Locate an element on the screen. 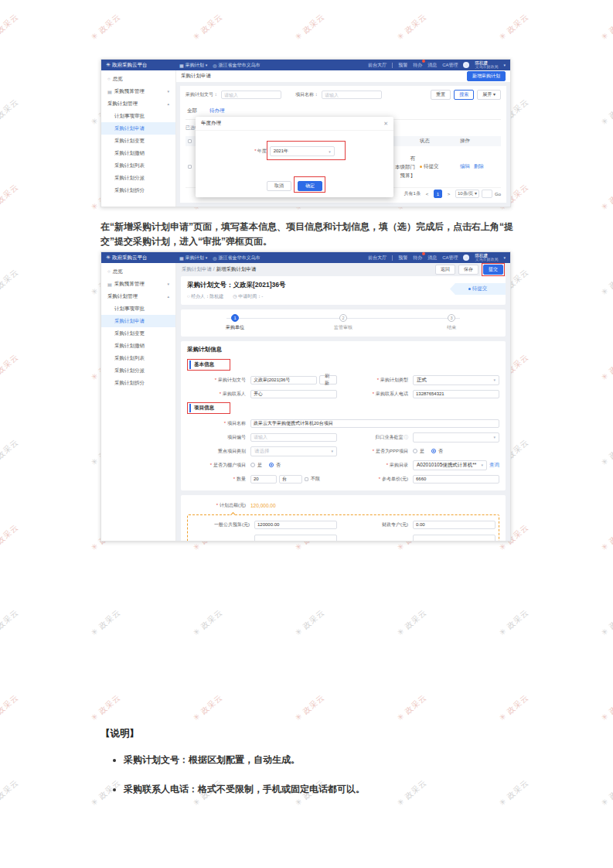 The height and width of the screenshot is (868, 613). new-plan-button: 新增采购计划 is located at coordinates (486, 76).